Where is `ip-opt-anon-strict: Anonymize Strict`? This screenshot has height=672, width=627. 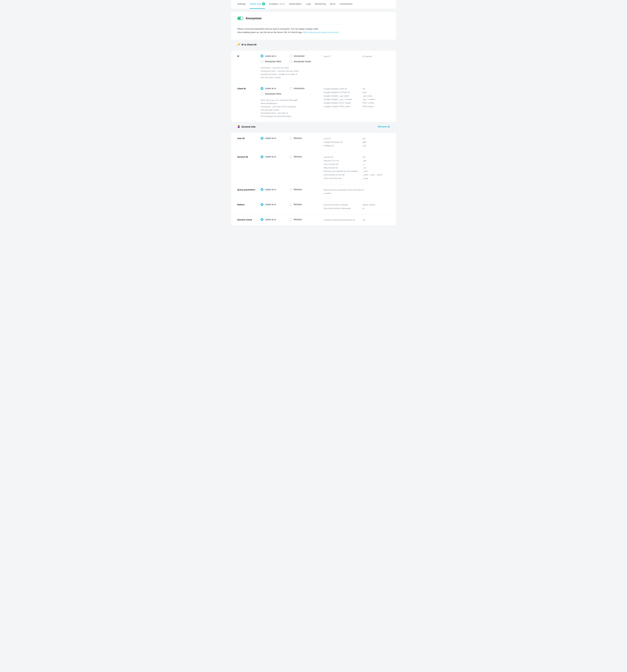 ip-opt-anon-strict: Anonymize Strict is located at coordinates (275, 62).